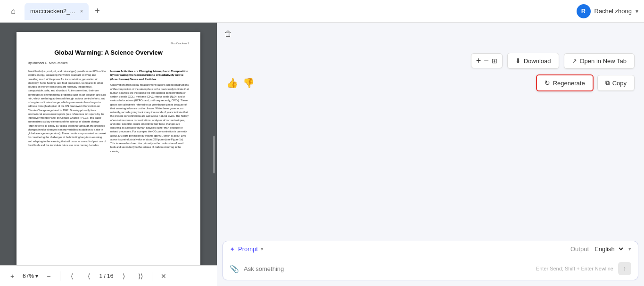  Describe the element at coordinates (430, 84) in the screenshot. I see `feedback-row: 👍 👎 ↻ Regenerate ⧉ Copy` at that location.